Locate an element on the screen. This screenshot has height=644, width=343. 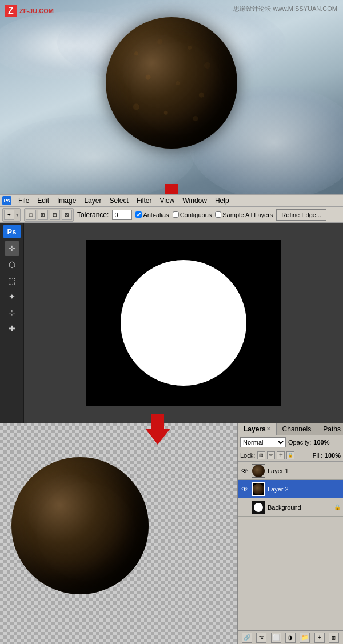
tab-layers: Layers × is located at coordinates (257, 429).